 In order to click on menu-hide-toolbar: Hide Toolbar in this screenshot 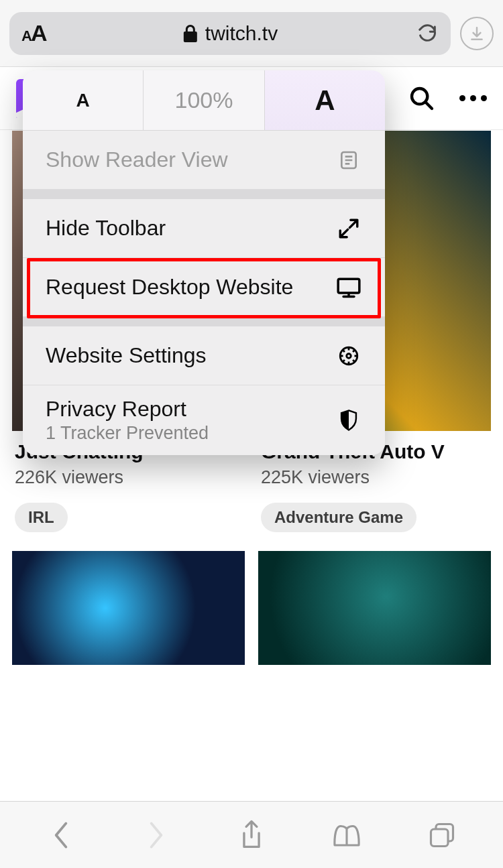, I will do `click(204, 229)`.